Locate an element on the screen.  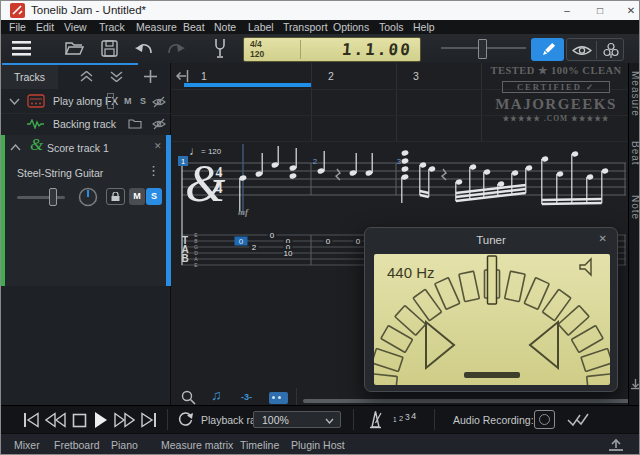
close-track-icon: ✕ is located at coordinates (158, 146).